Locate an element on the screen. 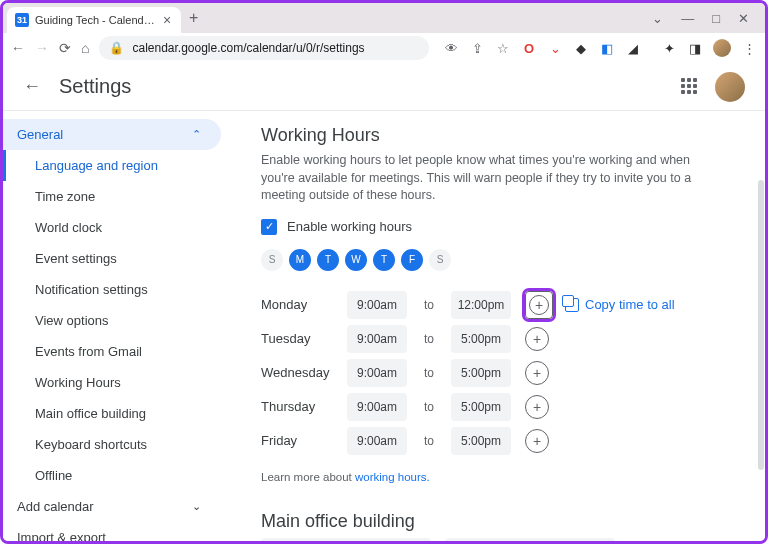  close-window-icon: ✕ is located at coordinates (744, 18).